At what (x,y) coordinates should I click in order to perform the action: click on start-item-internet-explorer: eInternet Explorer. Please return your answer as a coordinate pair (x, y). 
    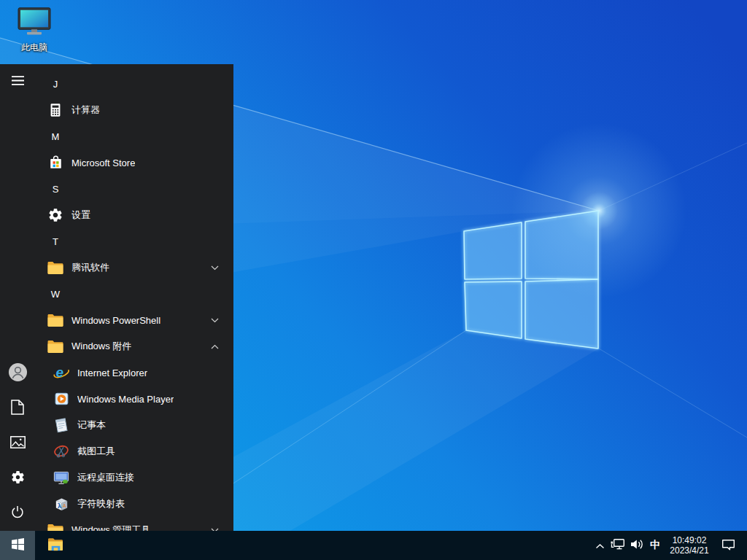
    Looking at the image, I should click on (134, 373).